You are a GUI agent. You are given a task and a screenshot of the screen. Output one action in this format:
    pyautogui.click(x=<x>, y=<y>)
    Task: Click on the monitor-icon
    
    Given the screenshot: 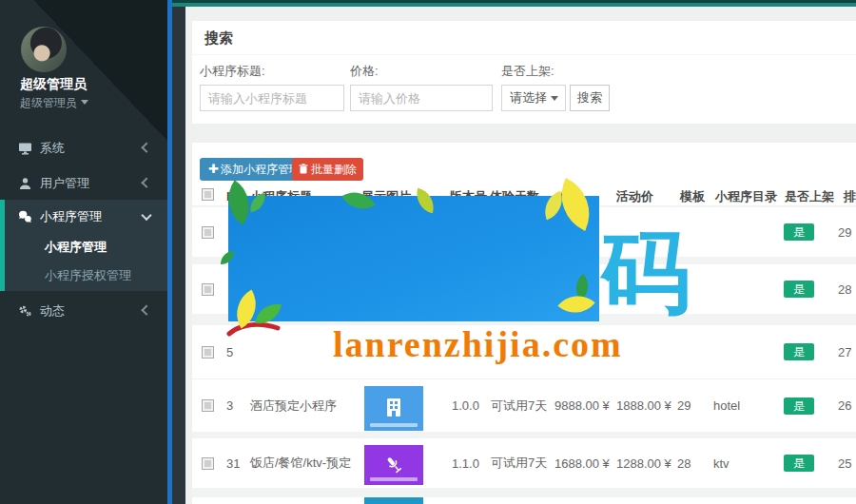 What is the action you would take?
    pyautogui.click(x=25, y=148)
    